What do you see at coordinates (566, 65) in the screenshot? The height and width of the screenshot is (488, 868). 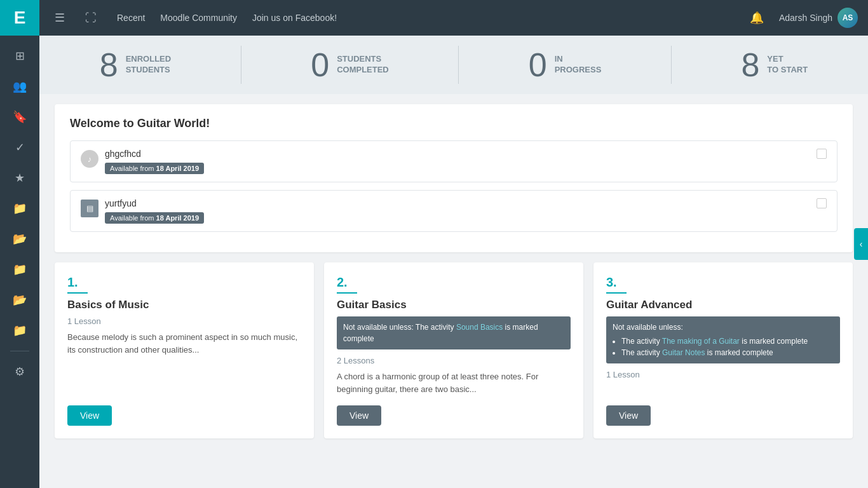 I see `in-progress-stat: 0 IN PROGRESS` at bounding box center [566, 65].